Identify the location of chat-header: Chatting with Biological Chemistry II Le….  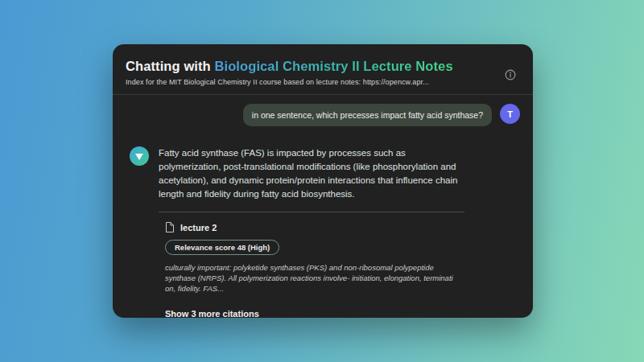
(323, 69).